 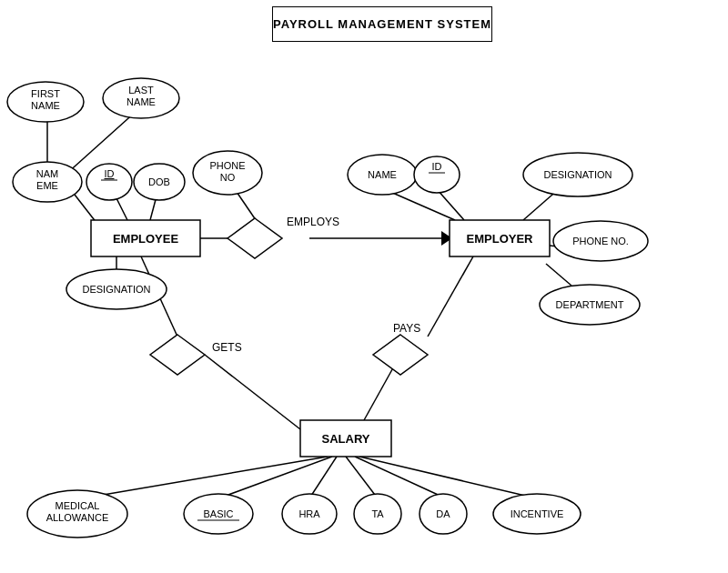 What do you see at coordinates (500, 238) in the screenshot?
I see `employer-label: EMPLOYER` at bounding box center [500, 238].